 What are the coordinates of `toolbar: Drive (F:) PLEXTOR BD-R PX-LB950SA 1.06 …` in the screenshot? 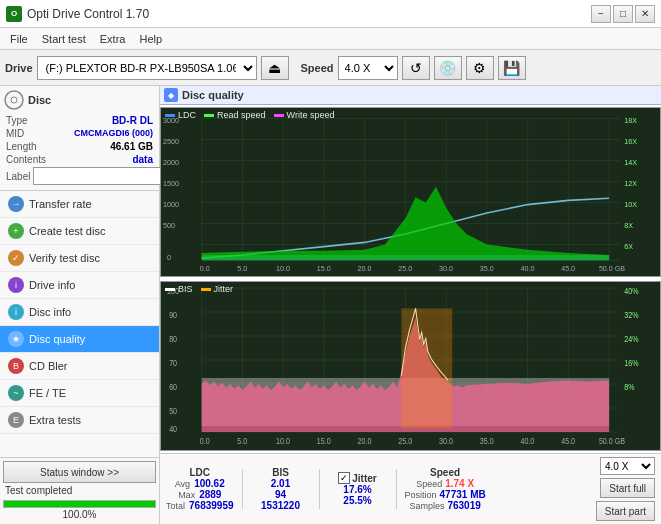 It's located at (330, 68).